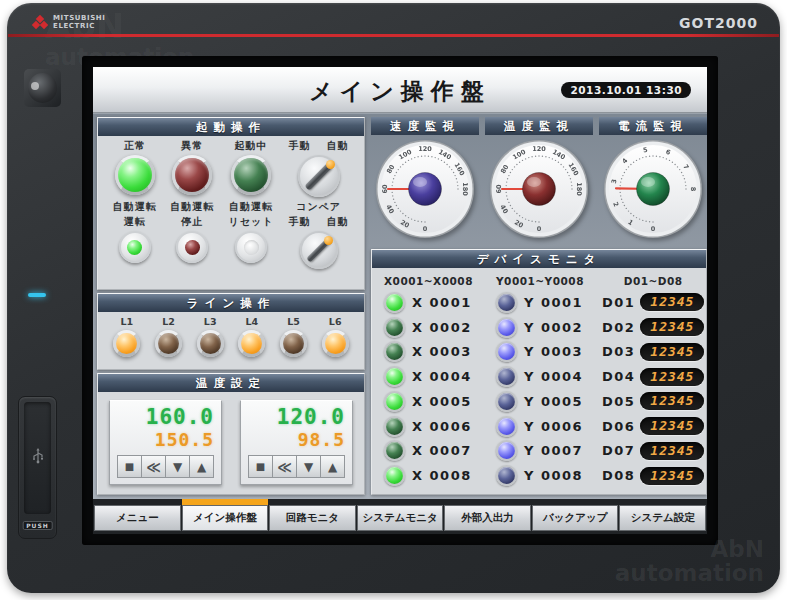 The height and width of the screenshot is (600, 787). What do you see at coordinates (425, 182) in the screenshot?
I see `gauge-0: 速度監視 020406080100120140160180` at bounding box center [425, 182].